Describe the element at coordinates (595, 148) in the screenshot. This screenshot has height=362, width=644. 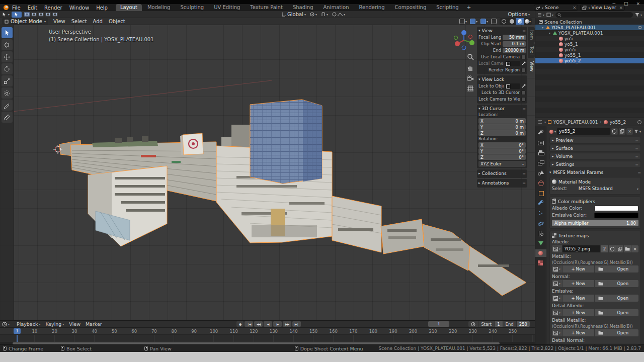
I see `panel-surface: ▸Surface≡` at that location.